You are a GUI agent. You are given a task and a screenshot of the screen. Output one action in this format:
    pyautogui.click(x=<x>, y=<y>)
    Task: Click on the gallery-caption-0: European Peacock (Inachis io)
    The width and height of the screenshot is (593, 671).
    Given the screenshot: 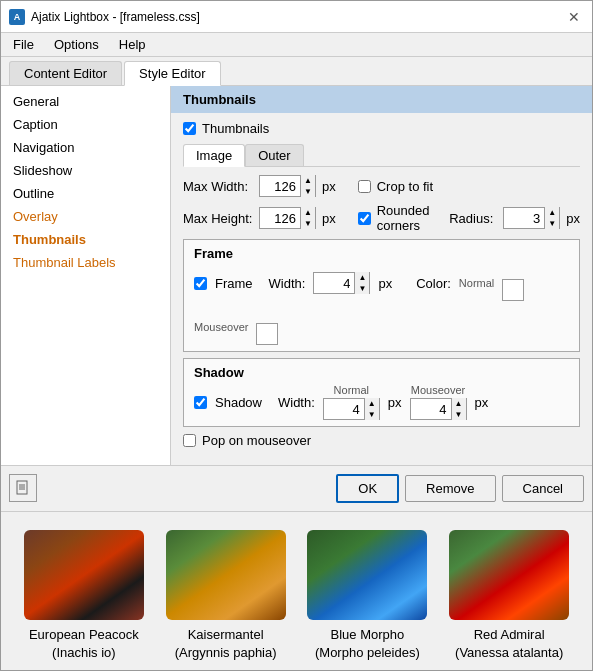 What is the action you would take?
    pyautogui.click(x=84, y=644)
    